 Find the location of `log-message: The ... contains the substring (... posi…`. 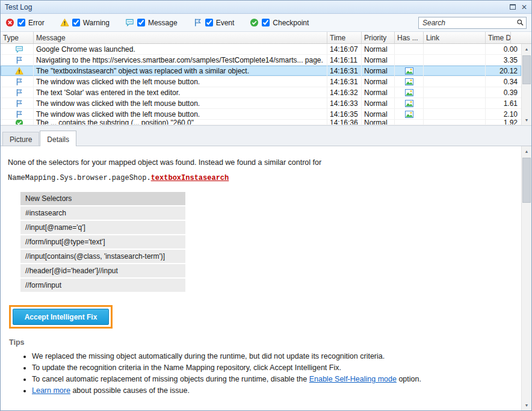

log-message: The ... contains the substring (... posi… is located at coordinates (181, 122).